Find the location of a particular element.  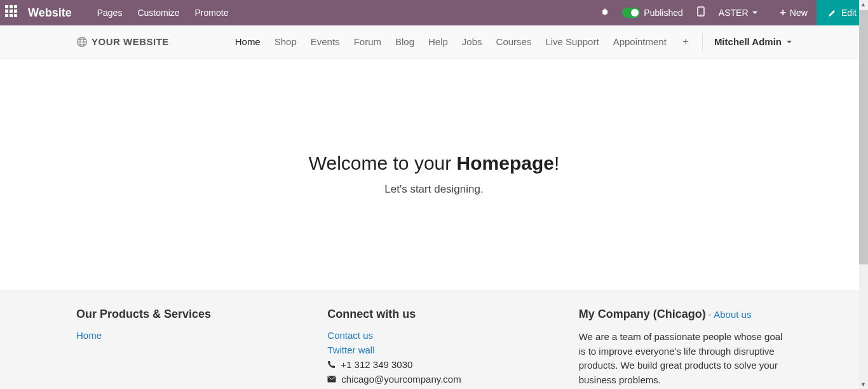

customize-menu: Customize is located at coordinates (158, 13).